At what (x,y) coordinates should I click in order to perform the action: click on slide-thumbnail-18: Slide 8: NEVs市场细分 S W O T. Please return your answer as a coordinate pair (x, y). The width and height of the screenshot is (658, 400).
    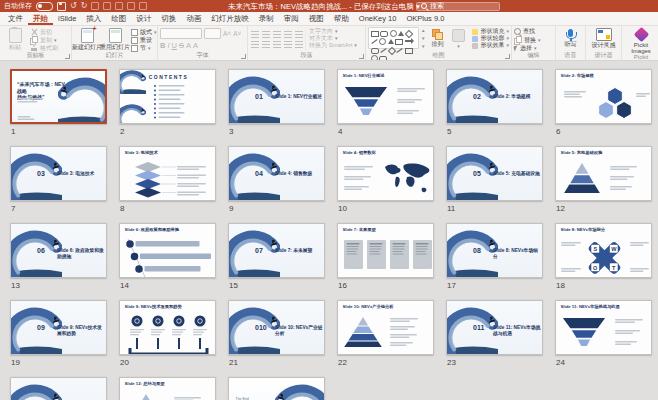
    Looking at the image, I should click on (604, 250).